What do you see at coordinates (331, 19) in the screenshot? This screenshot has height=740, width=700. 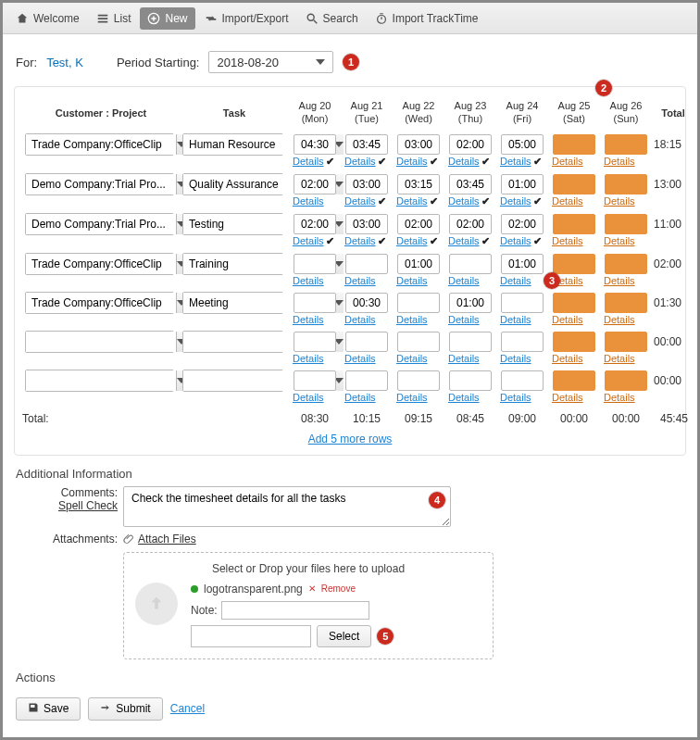 I see `nav-search: Search` at bounding box center [331, 19].